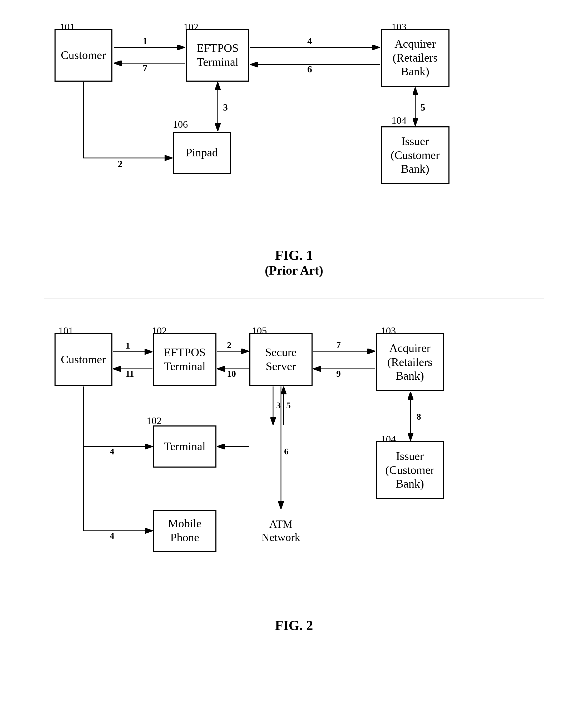 The width and height of the screenshot is (588, 719). What do you see at coordinates (232, 374) in the screenshot?
I see `svg-text: 10` at bounding box center [232, 374].